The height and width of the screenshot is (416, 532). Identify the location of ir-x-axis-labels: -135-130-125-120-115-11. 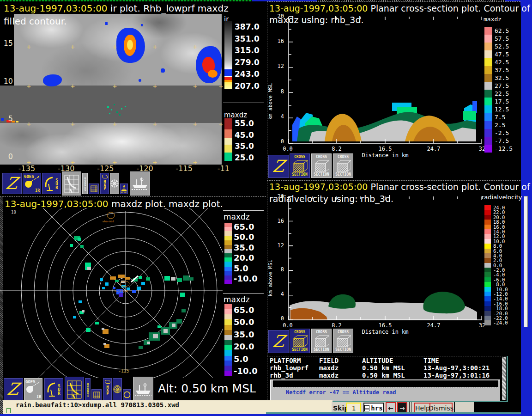
(125, 168).